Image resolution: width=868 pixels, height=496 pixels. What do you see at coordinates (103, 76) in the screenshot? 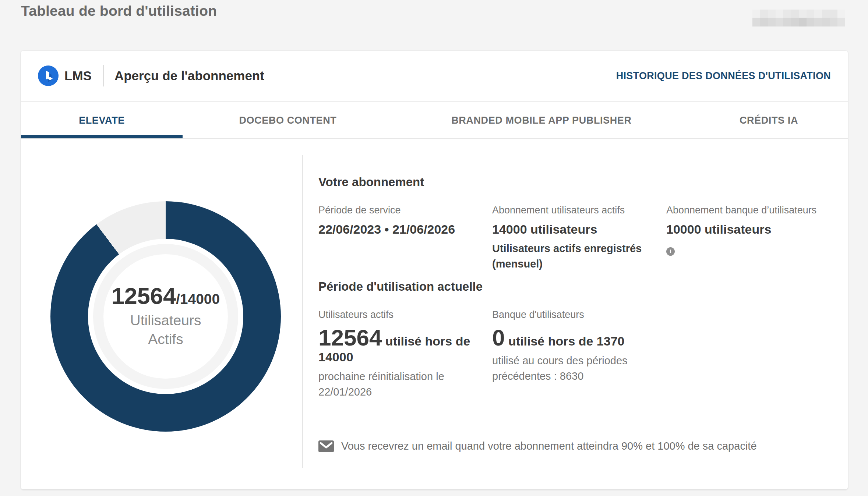
I see `header-divider` at bounding box center [103, 76].